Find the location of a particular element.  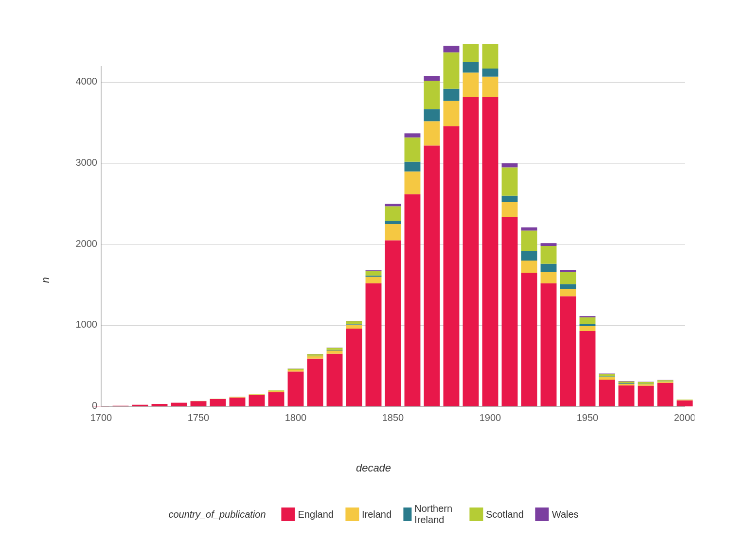

legend-label-northern-ireland: Northern Ireland is located at coordinates (436, 514).